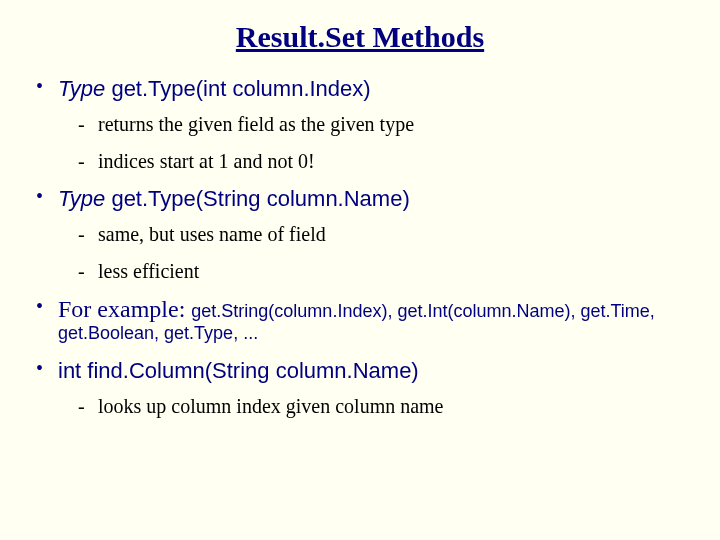 Image resolution: width=720 pixels, height=540 pixels. What do you see at coordinates (374, 406) in the screenshot?
I see `sub-list: looks up column index given column name` at bounding box center [374, 406].